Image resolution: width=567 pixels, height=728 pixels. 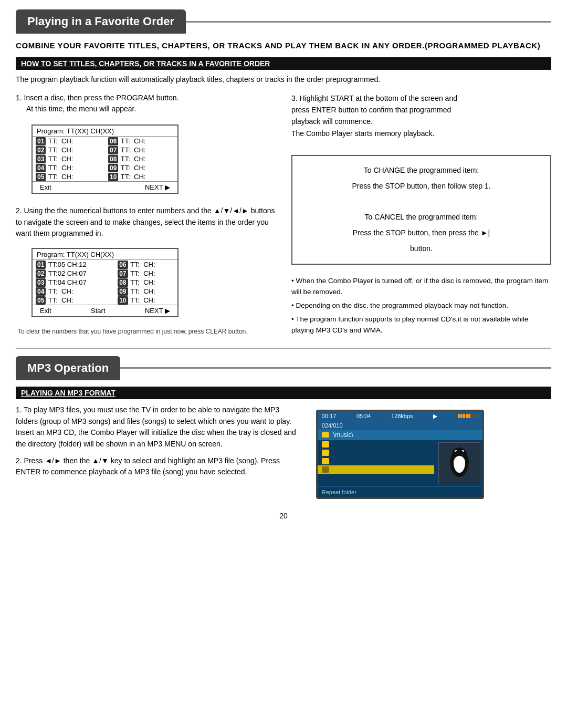 What do you see at coordinates (376, 470) in the screenshot?
I see `list-item-selected` at bounding box center [376, 470].